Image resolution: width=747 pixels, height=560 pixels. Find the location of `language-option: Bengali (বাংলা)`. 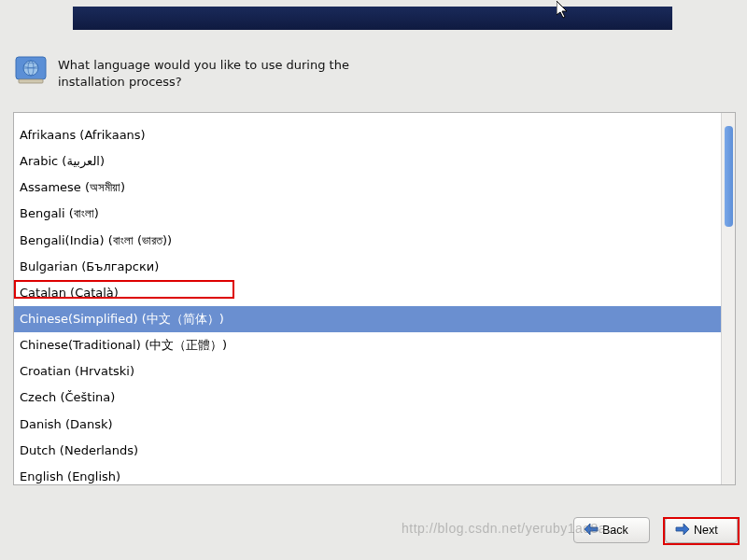

language-option: Bengali (বাংলা) is located at coordinates (368, 214).